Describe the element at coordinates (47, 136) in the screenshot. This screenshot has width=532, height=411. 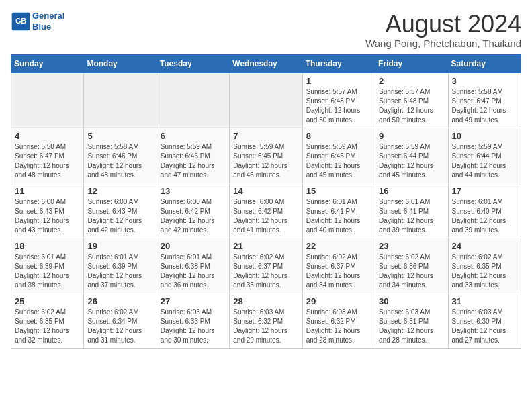
I see `cell-date: 4` at that location.